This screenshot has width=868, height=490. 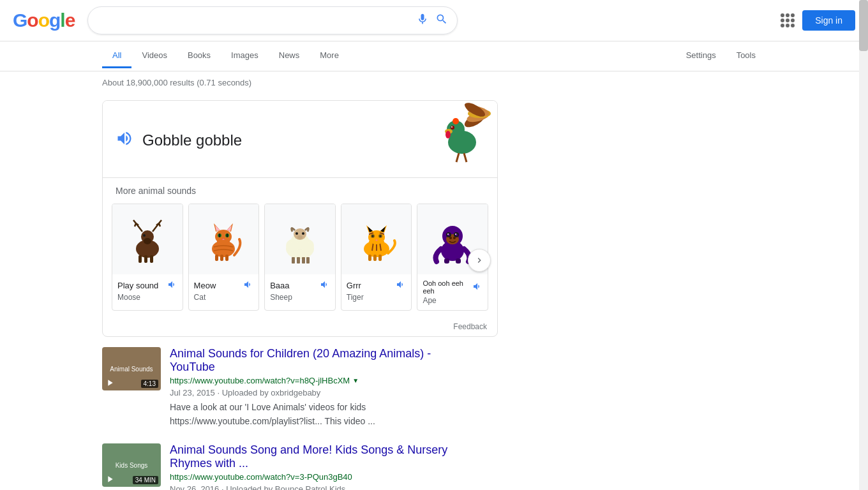 I want to click on tiger-name: Tiger, so click(x=377, y=297).